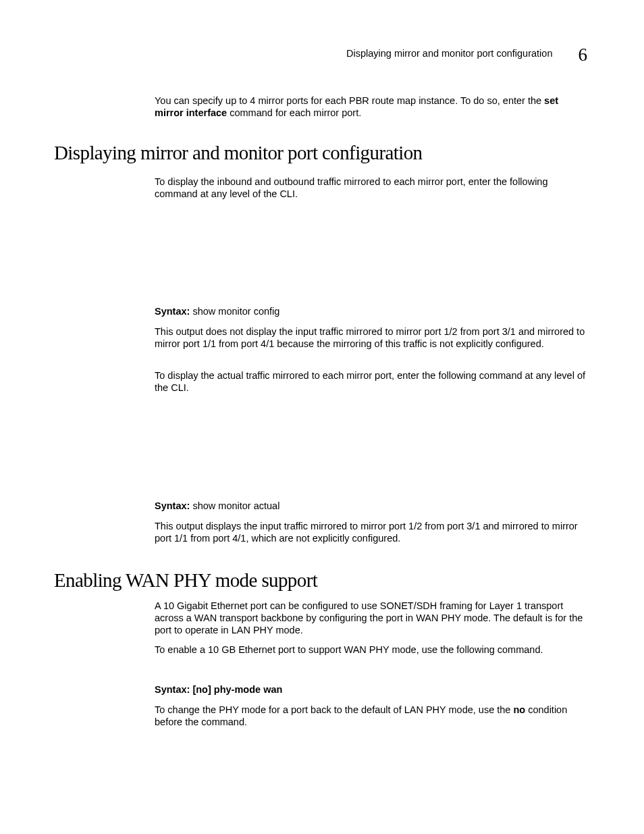  Describe the element at coordinates (371, 107) in the screenshot. I see `intro-paragraph: You can specify up to 4 mirror ports for…` at that location.